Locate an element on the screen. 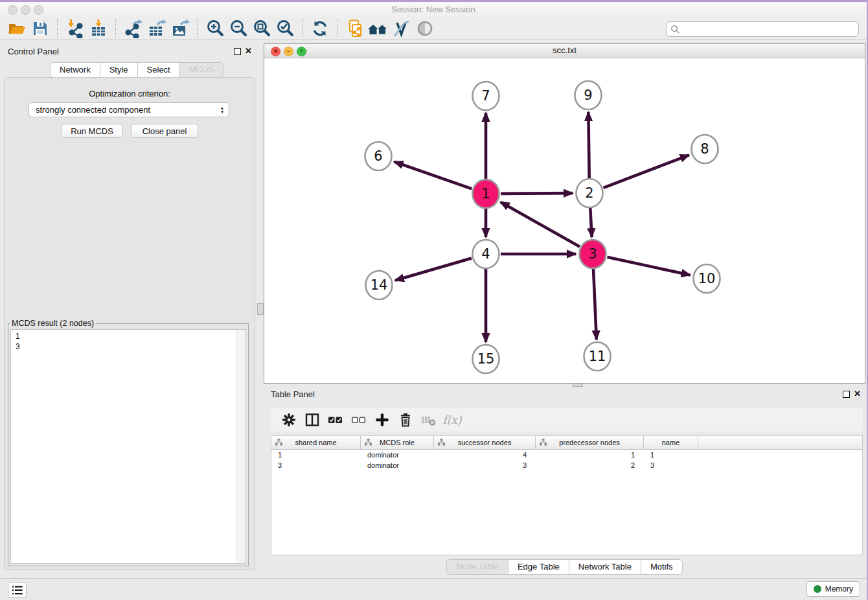  hide-panel-button is located at coordinates (425, 29).